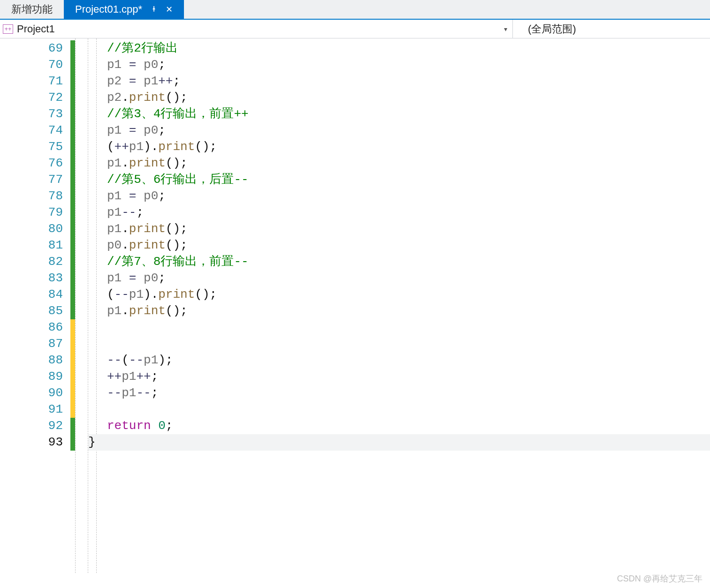 The width and height of the screenshot is (710, 588). Describe the element at coordinates (408, 82) in the screenshot. I see `code-line: p2 = p1++;` at that location.